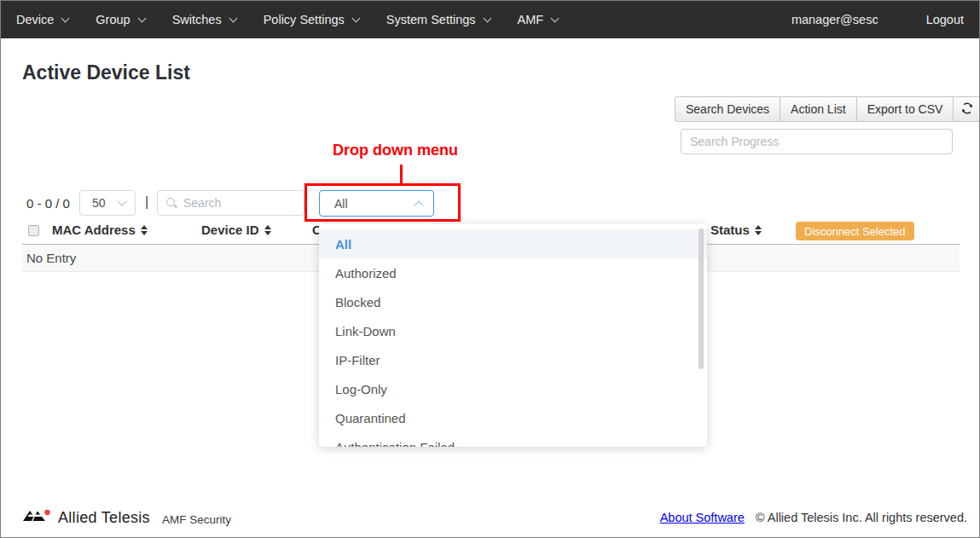 The image size is (980, 538). I want to click on footer-right: About Software © Allied Telesis Inc. All…, so click(814, 518).